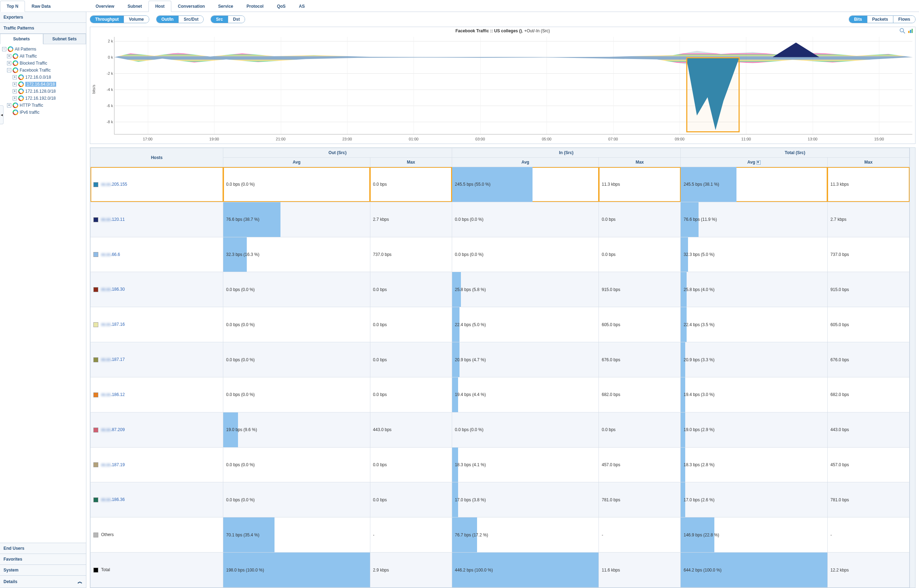 This screenshot has height=588, width=919. I want to click on subtab-subnet-sets: Subnet Sets, so click(65, 39).